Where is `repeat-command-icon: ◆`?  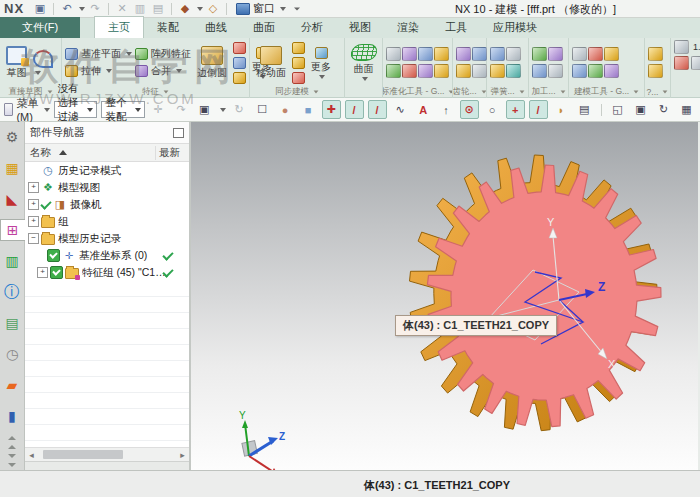 repeat-command-icon: ◆ is located at coordinates (185, 8).